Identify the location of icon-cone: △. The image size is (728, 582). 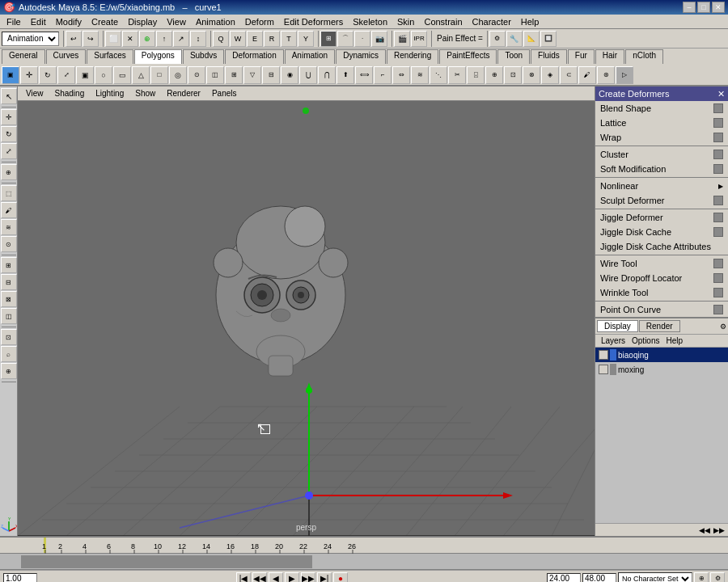
(141, 75).